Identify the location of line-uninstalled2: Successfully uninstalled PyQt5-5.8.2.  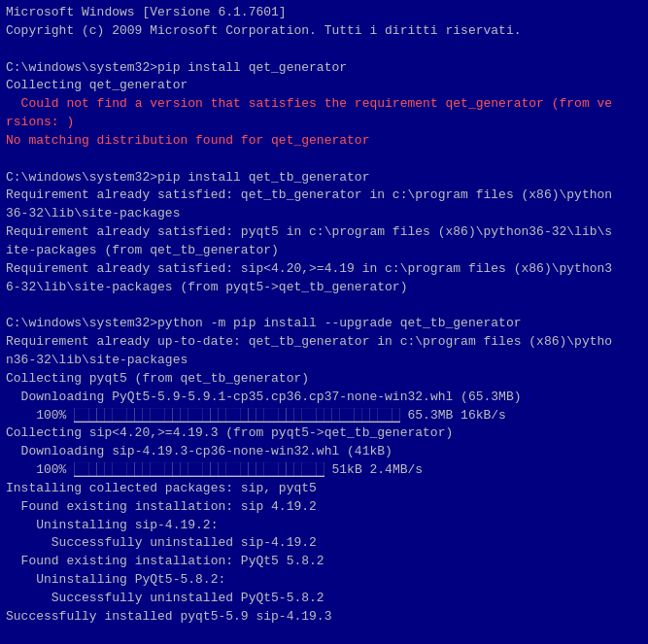
(324, 598).